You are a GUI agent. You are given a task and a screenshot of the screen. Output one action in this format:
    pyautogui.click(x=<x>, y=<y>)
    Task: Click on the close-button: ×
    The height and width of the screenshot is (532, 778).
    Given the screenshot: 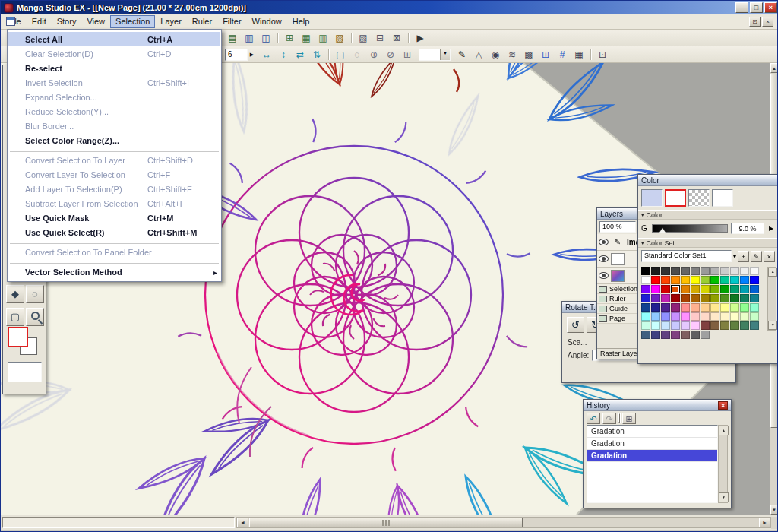 What is the action you would take?
    pyautogui.click(x=770, y=8)
    